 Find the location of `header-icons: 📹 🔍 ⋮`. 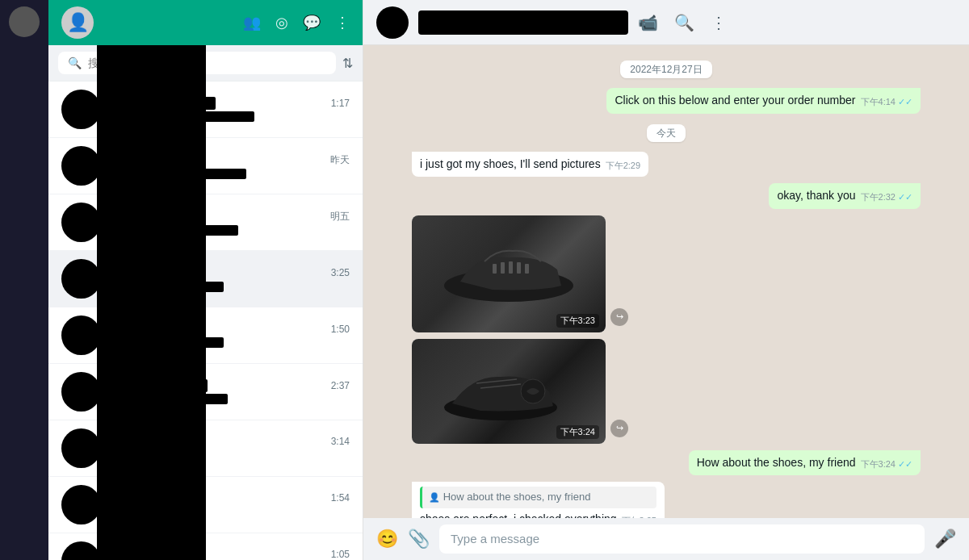

header-icons: 📹 🔍 ⋮ is located at coordinates (682, 23).